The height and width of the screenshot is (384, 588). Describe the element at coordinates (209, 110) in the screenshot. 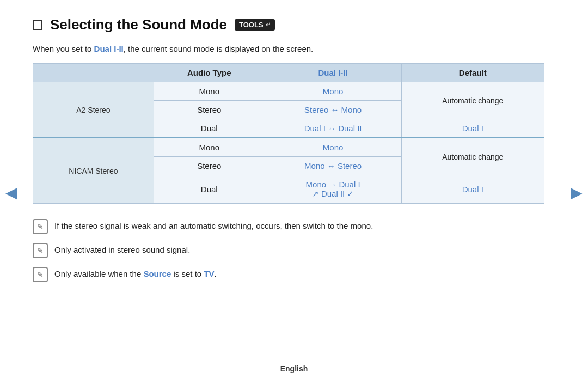

I see `audio-type-stereo-a2: Stereo` at that location.